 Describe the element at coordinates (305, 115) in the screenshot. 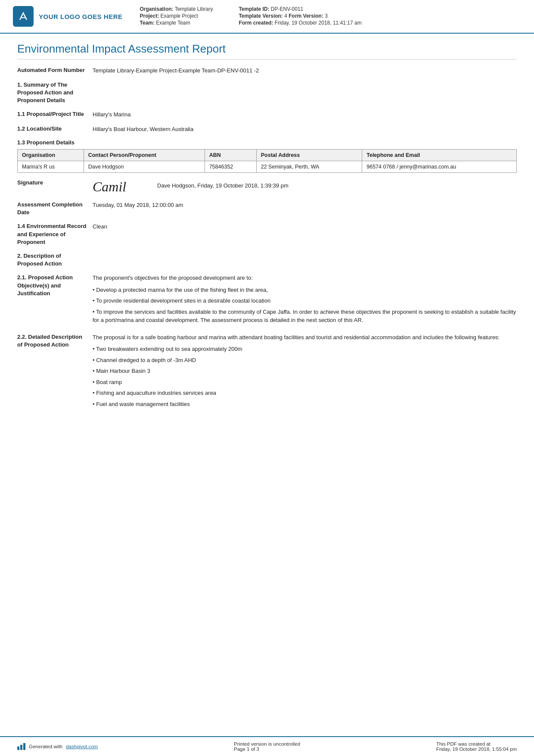

I see `section1-1-value: Hillary's Marina` at that location.